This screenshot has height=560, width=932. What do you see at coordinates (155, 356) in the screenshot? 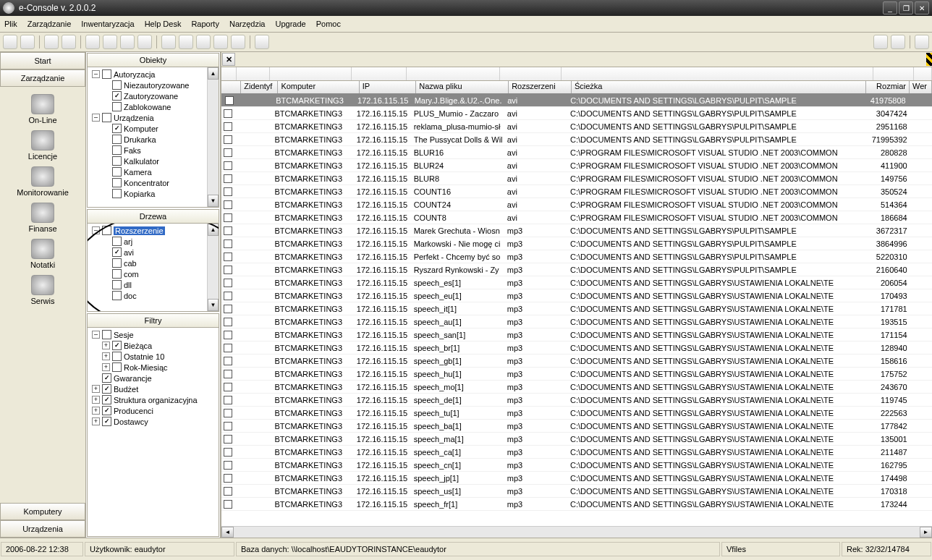
I see `tree-item: +Ostatnie 10` at bounding box center [155, 356].